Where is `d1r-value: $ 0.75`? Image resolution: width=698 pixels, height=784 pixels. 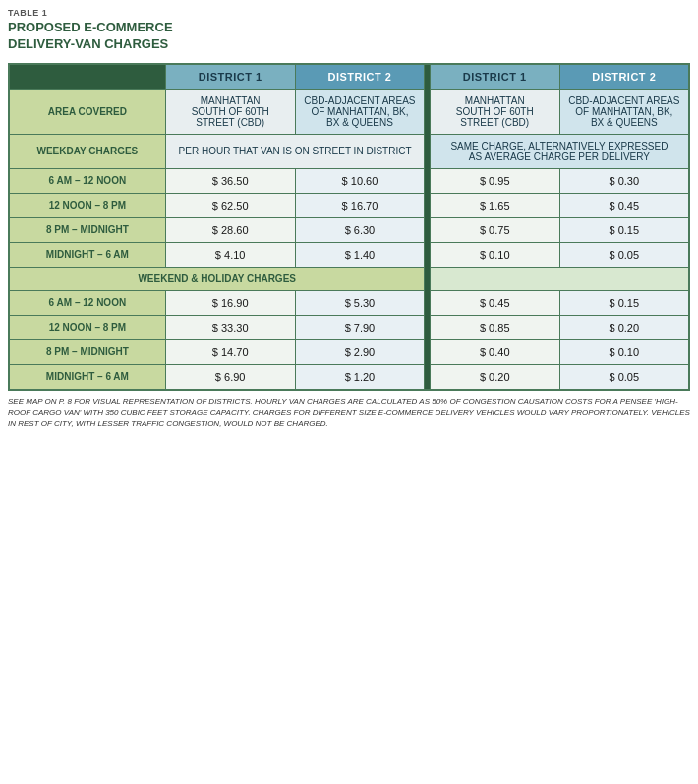
d1r-value: $ 0.75 is located at coordinates (494, 230).